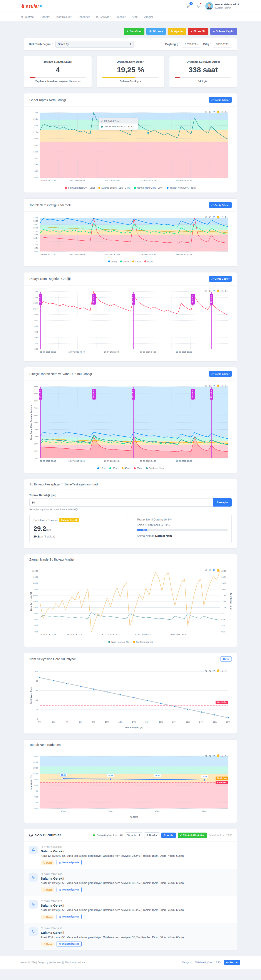  What do you see at coordinates (131, 322) in the screenshot?
I see `chart-canvas: 32.4929.2425.9922.7419.4916.2513.009.756…` at bounding box center [131, 322].